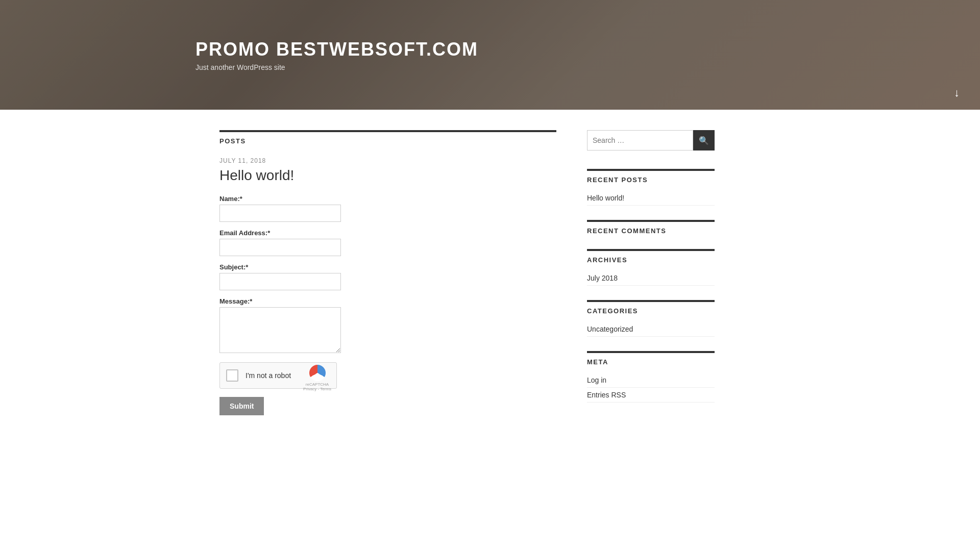  Describe the element at coordinates (317, 373) in the screenshot. I see `recaptcha-icon` at that location.